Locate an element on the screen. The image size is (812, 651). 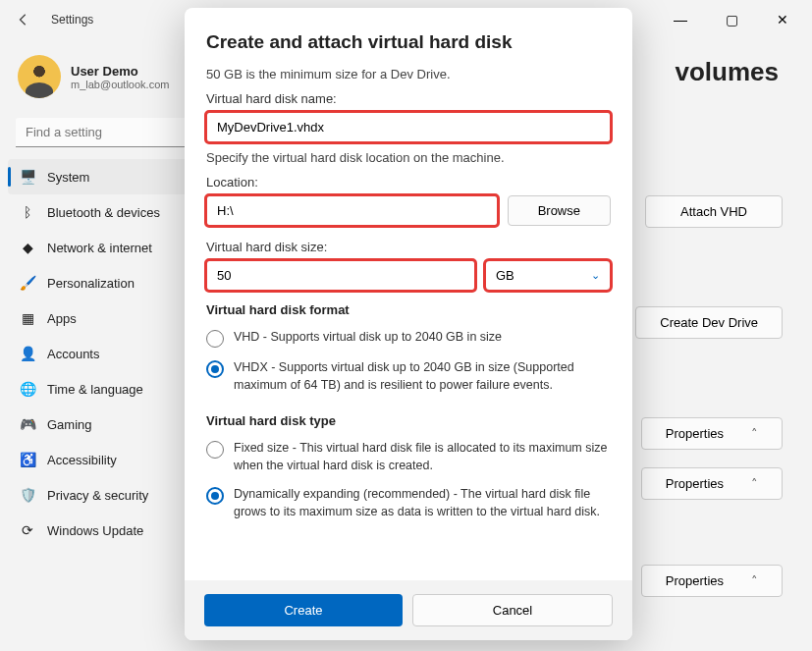
vhd-name-label: Virtual hard disk name: is located at coordinates (408, 98).